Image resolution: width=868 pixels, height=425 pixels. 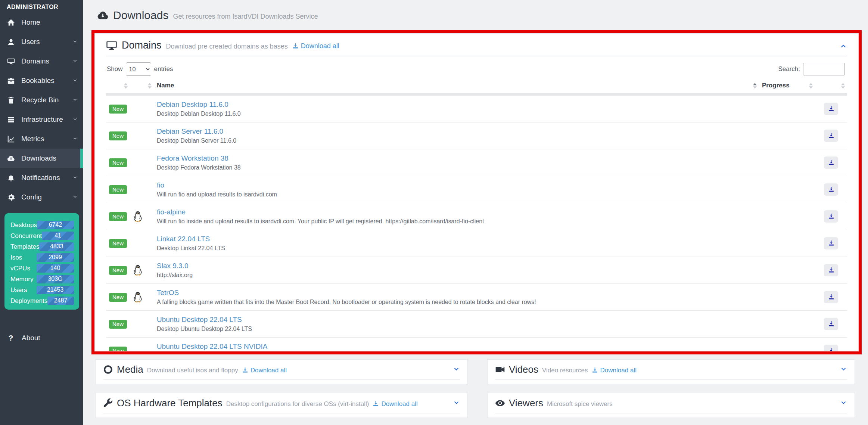 What do you see at coordinates (789, 69) in the screenshot?
I see `search-label: Search:` at bounding box center [789, 69].